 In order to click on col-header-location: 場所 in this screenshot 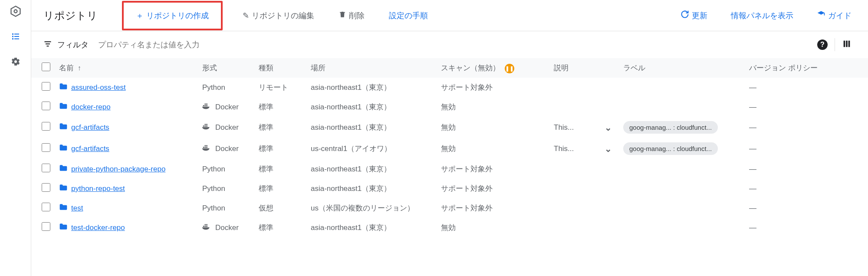, I will do `click(372, 68)`.